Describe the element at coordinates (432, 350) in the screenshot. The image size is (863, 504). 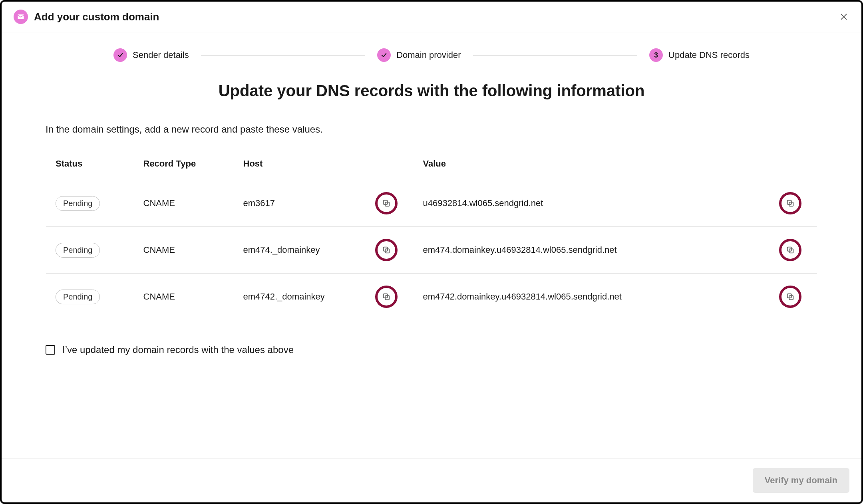
I see `confirm-row: I’ve updated my domain records with the …` at that location.